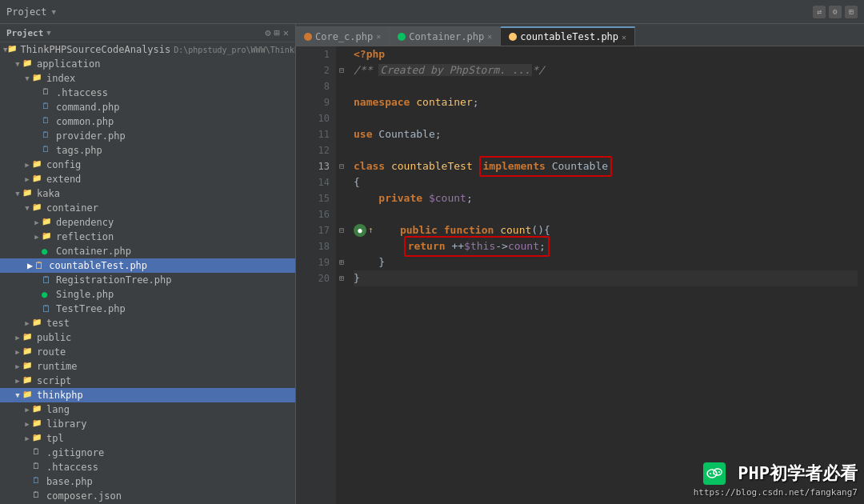 This screenshot has height=504, width=864. Describe the element at coordinates (147, 93) in the screenshot. I see `tree-item-htaccess1: 🗒 .htaccess` at that location.